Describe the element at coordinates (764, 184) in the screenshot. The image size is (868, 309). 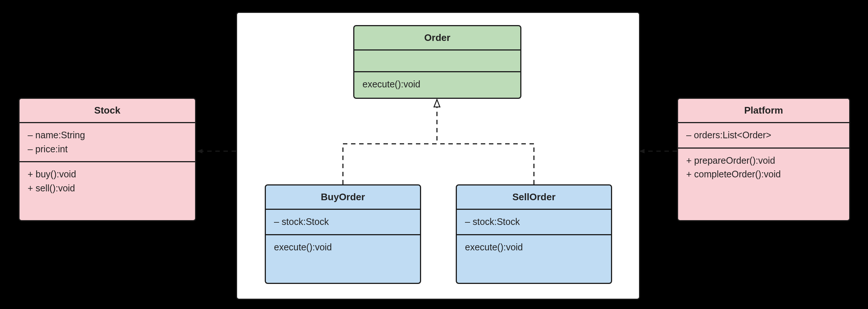
I see `class-operations: + prepareOrder():void + completeOrder():…` at that location.